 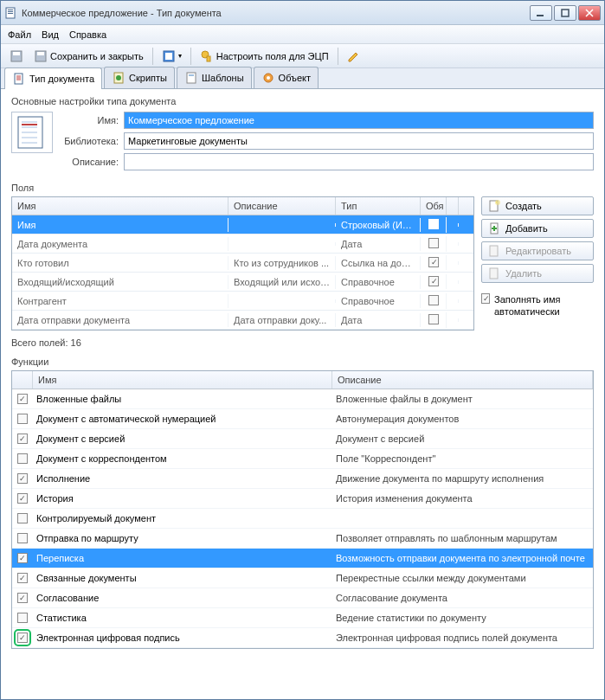 I want to click on toolbar: Сохранить и закрыть ▾ Настроить поля для…, so click(x=303, y=56).